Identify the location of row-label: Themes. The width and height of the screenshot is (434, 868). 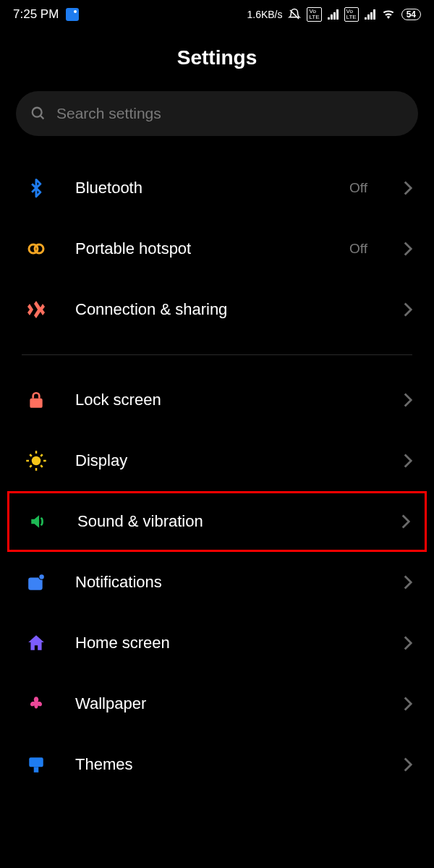
(226, 765).